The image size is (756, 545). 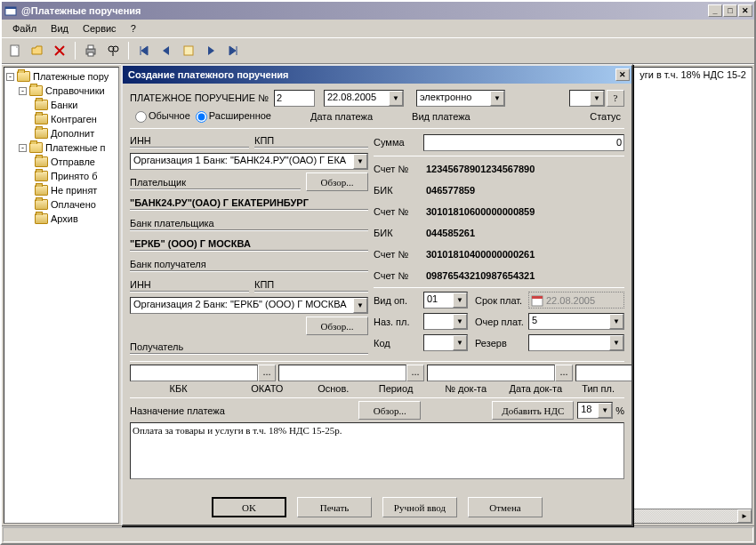 I want to click on cancel-button: Отмена, so click(x=505, y=507).